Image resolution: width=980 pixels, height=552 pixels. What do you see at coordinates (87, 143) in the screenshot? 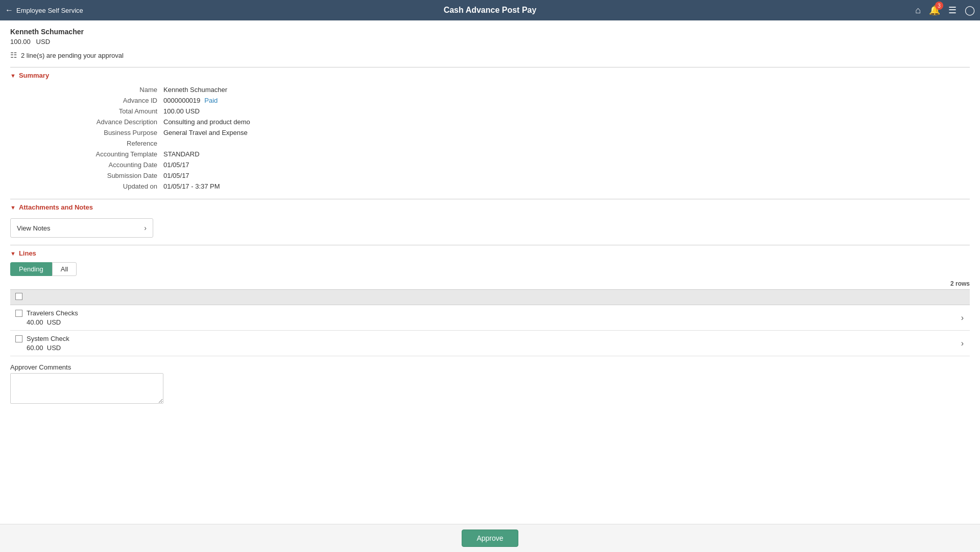
I see `summary-field-label: Reference` at bounding box center [87, 143].